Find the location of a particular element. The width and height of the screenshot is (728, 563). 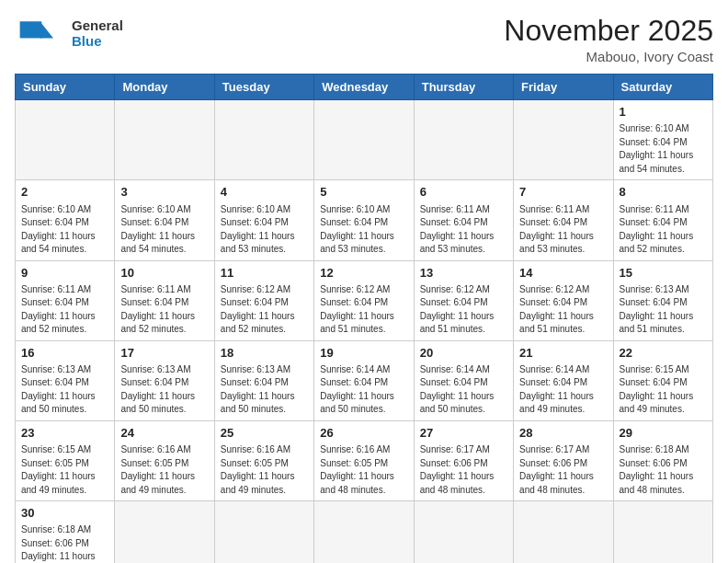

day-number: 9 is located at coordinates (64, 273).